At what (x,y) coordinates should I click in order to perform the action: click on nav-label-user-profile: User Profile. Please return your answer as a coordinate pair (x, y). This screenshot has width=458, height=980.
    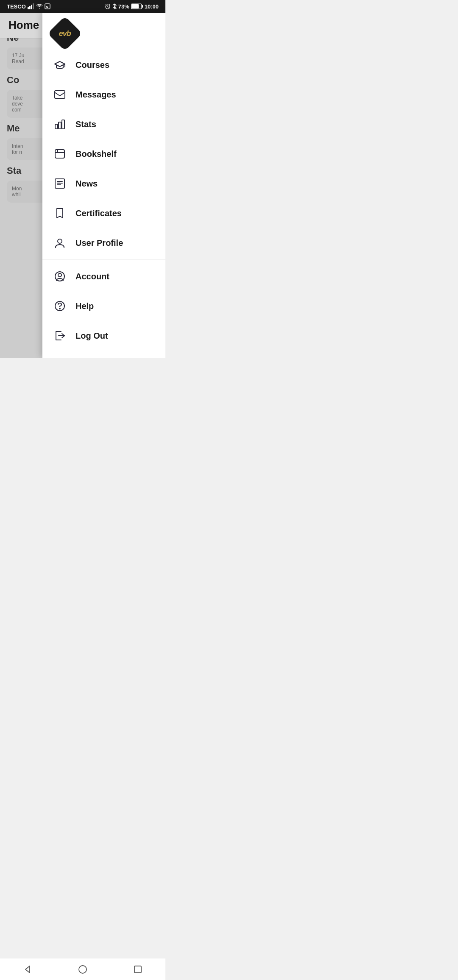
    Looking at the image, I should click on (99, 243).